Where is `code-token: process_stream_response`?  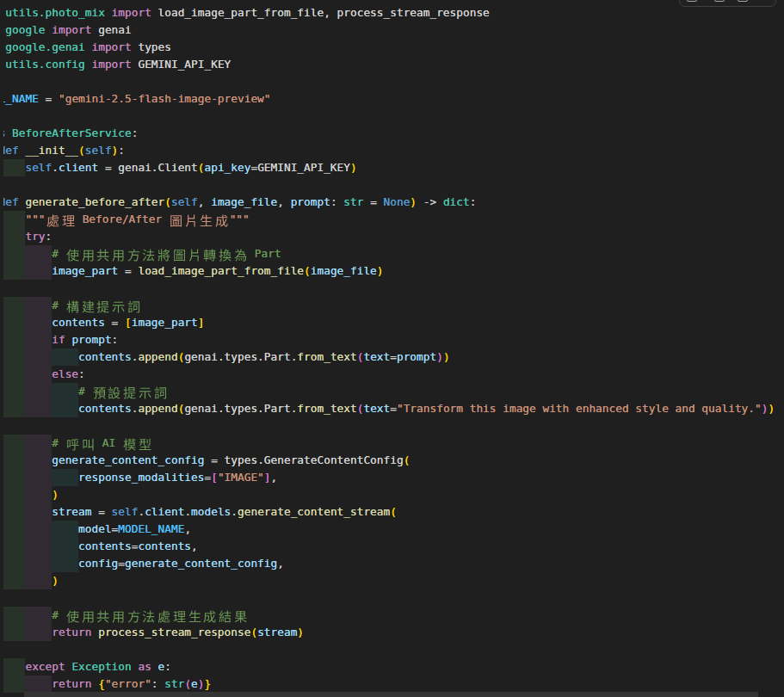
code-token: process_stream_response is located at coordinates (410, 13).